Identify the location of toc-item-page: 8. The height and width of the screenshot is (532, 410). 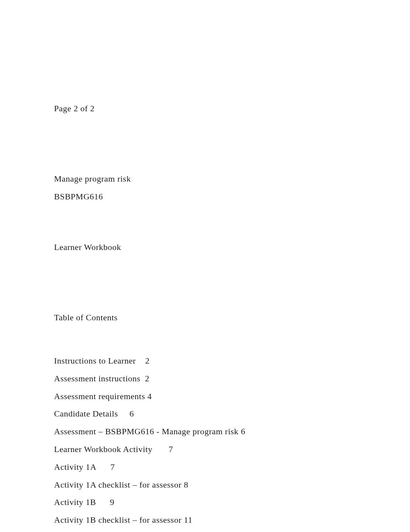
(186, 485).